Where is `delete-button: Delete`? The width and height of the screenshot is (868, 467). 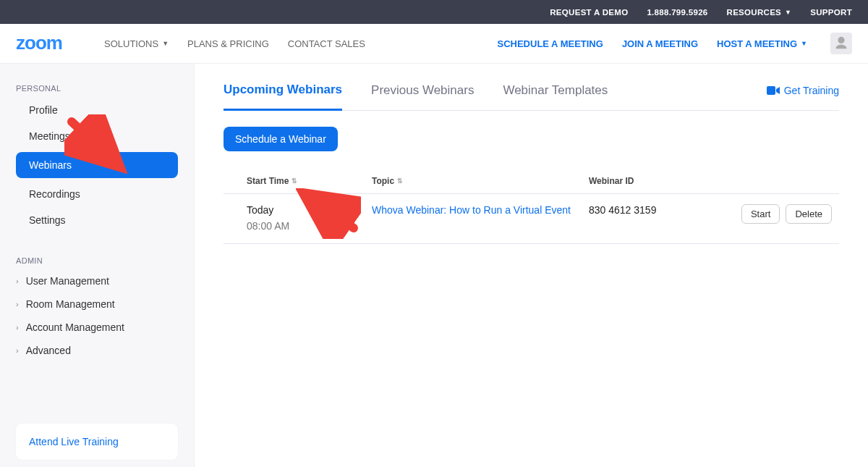
delete-button: Delete is located at coordinates (809, 214).